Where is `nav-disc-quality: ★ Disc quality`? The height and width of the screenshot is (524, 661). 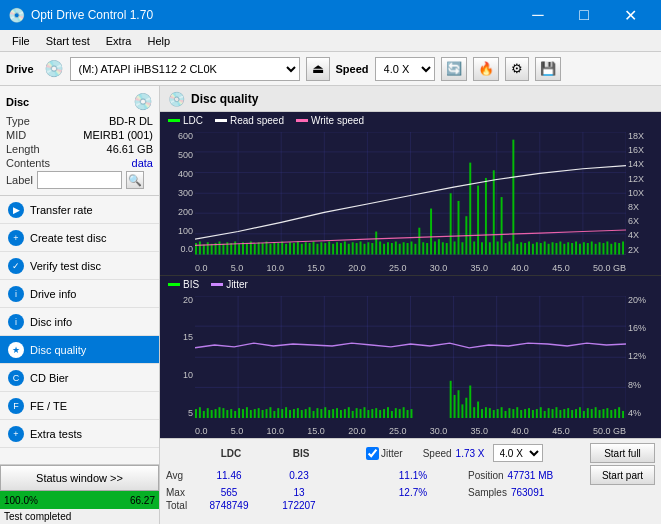
nav-disc-quality: ★ Disc quality is located at coordinates (80, 350).